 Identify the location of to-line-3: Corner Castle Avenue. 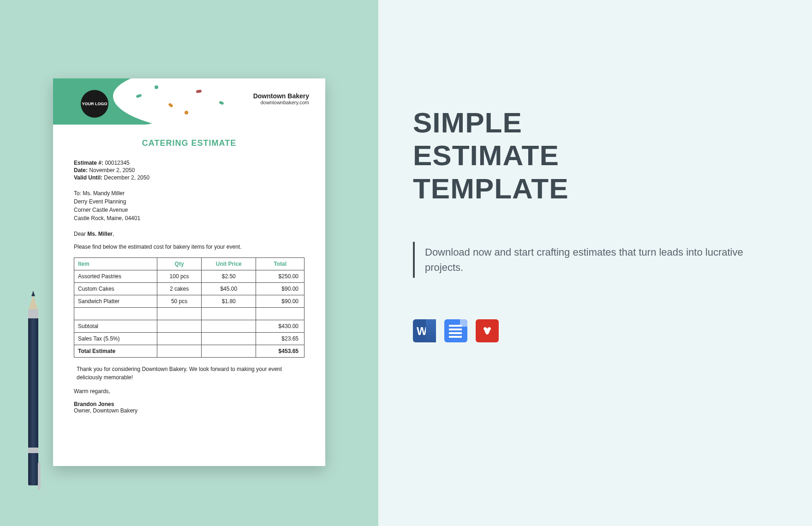
(189, 210).